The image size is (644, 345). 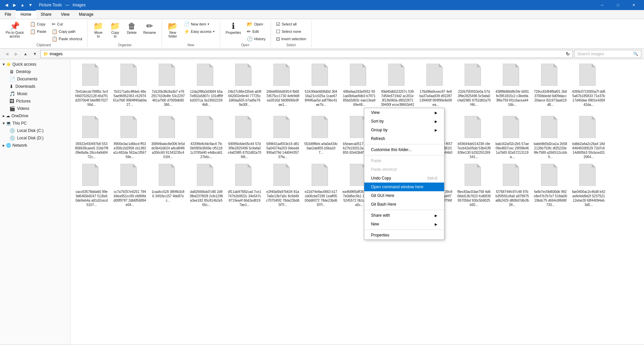 What do you see at coordinates (404, 130) in the screenshot?
I see `context-menu-item-groupby: Group by▶` at bounding box center [404, 130].